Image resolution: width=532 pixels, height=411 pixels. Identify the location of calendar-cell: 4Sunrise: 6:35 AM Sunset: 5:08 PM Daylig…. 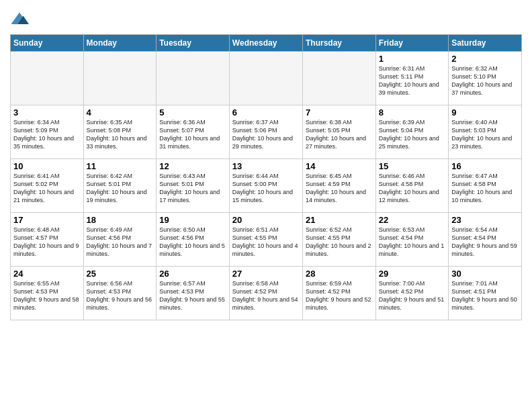
(120, 132).